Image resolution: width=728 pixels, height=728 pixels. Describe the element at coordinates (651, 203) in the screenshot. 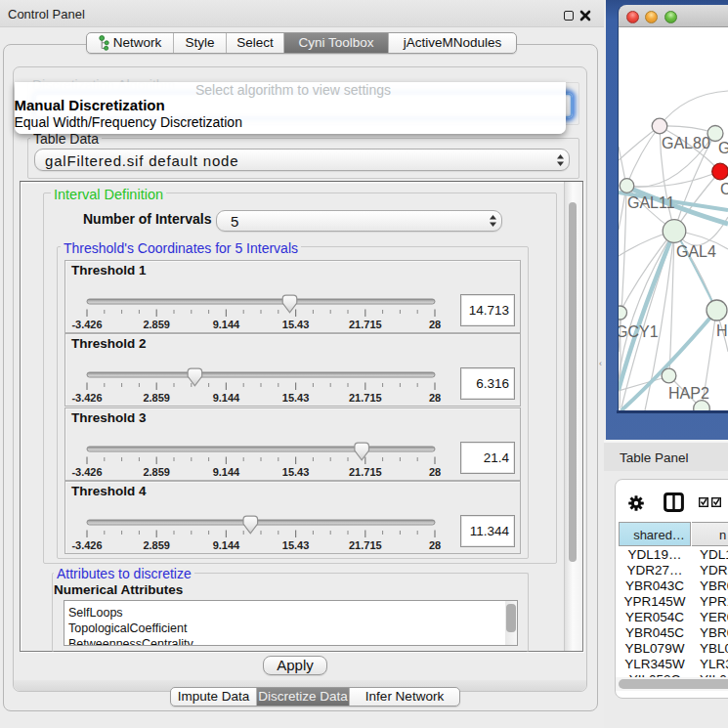

I see `svg-text: GAL11` at that location.